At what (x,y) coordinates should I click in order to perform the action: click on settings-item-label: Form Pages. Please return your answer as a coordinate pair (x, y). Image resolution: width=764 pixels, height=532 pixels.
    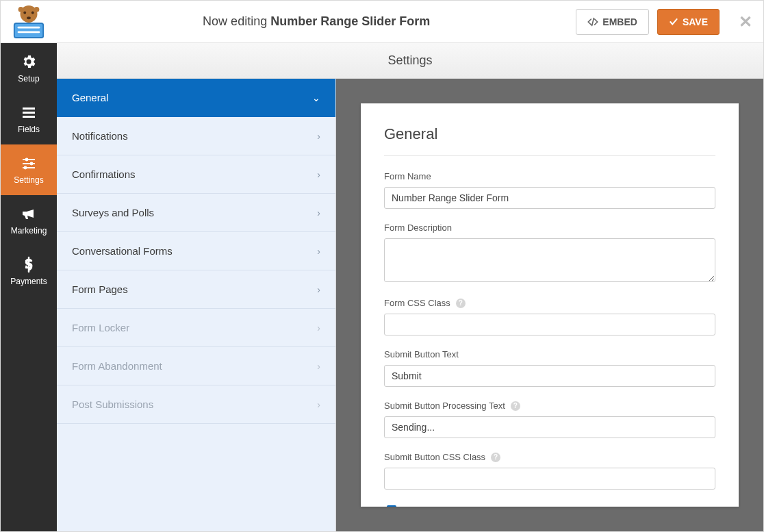
    Looking at the image, I should click on (100, 289).